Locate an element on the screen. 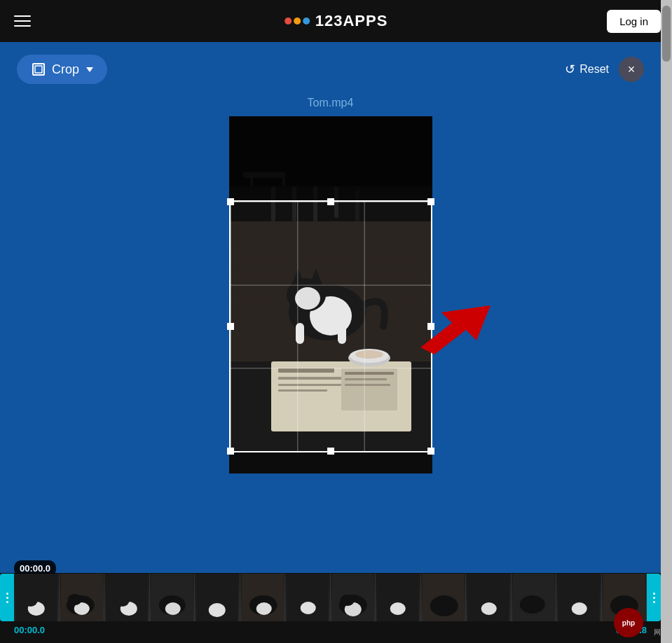 The height and width of the screenshot is (643, 672). filename: Tom.mp4 is located at coordinates (331, 103).